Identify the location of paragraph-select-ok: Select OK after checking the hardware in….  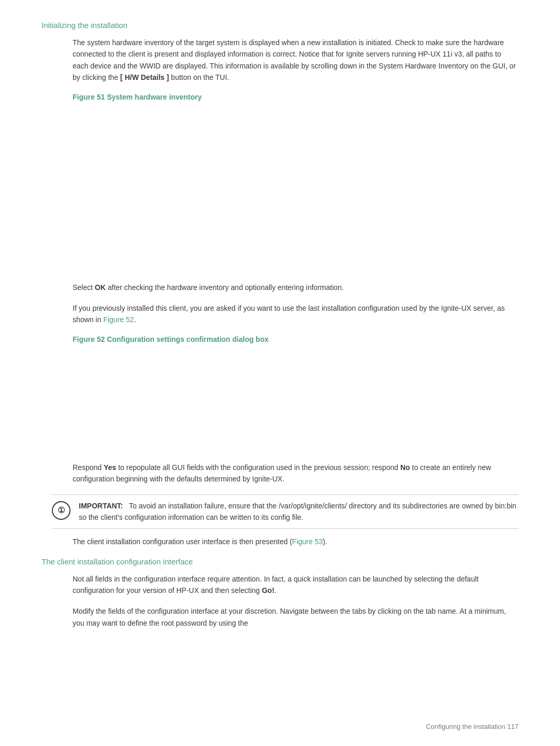
(296, 287).